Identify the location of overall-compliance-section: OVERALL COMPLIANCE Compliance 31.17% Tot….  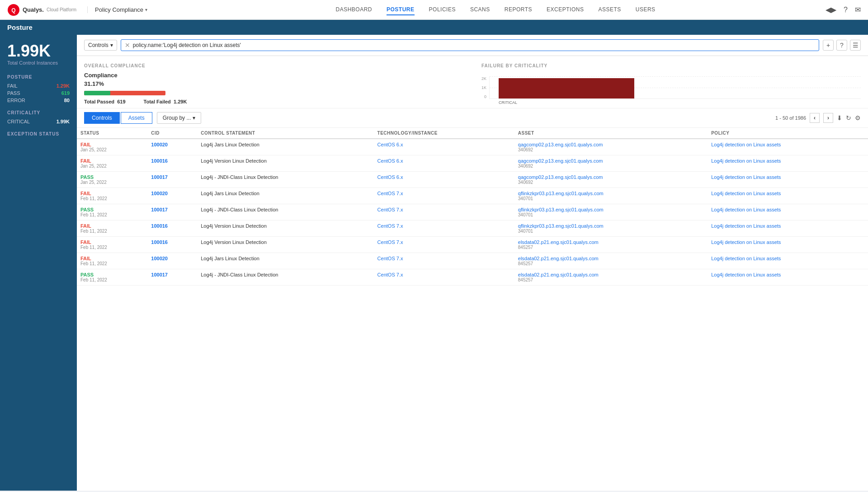
(274, 84).